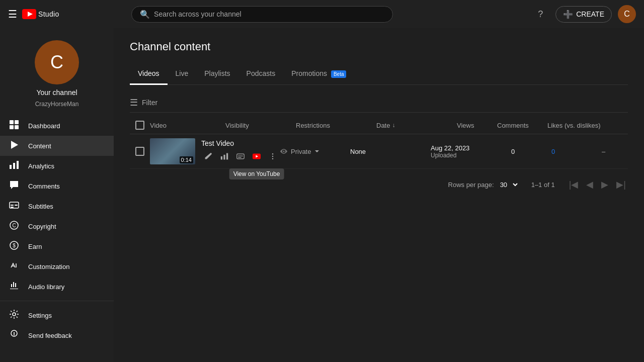 The height and width of the screenshot is (362, 644). Describe the element at coordinates (484, 185) in the screenshot. I see `rows-per-page: Rows per page: 30 50 100` at that location.